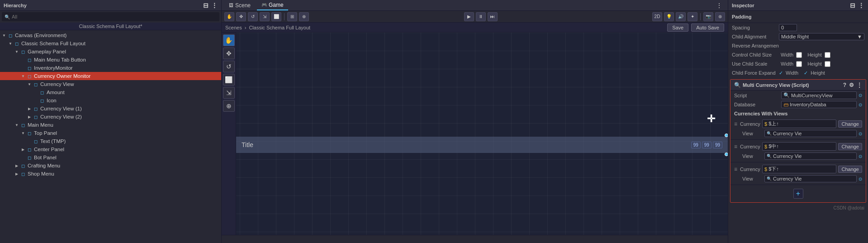  Describe the element at coordinates (241, 17) in the screenshot. I see `tool-move-btn: ✥` at that location.